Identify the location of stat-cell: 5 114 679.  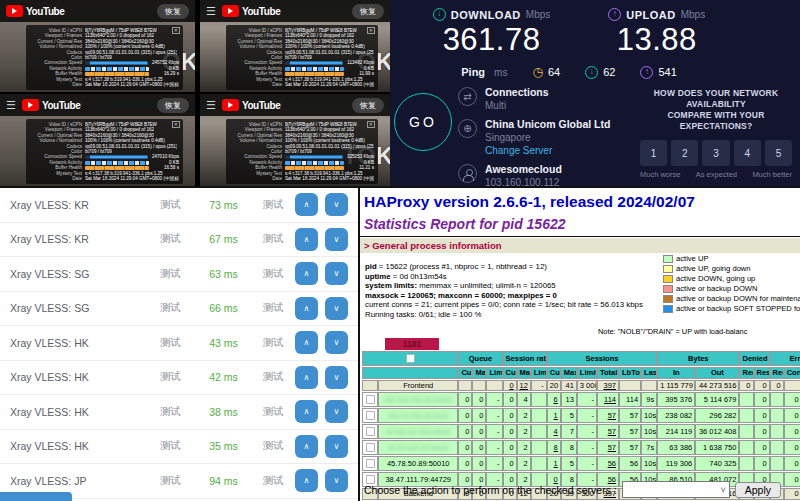
(717, 400).